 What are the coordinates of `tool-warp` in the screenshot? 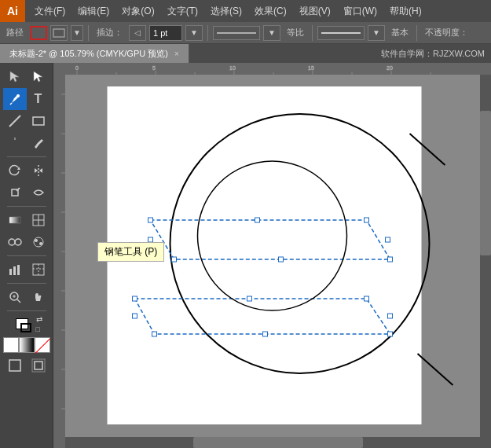 It's located at (38, 193).